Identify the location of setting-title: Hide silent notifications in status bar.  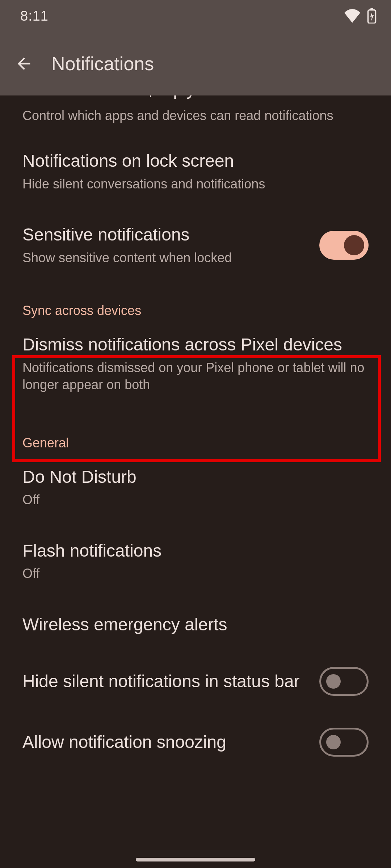
(164, 681).